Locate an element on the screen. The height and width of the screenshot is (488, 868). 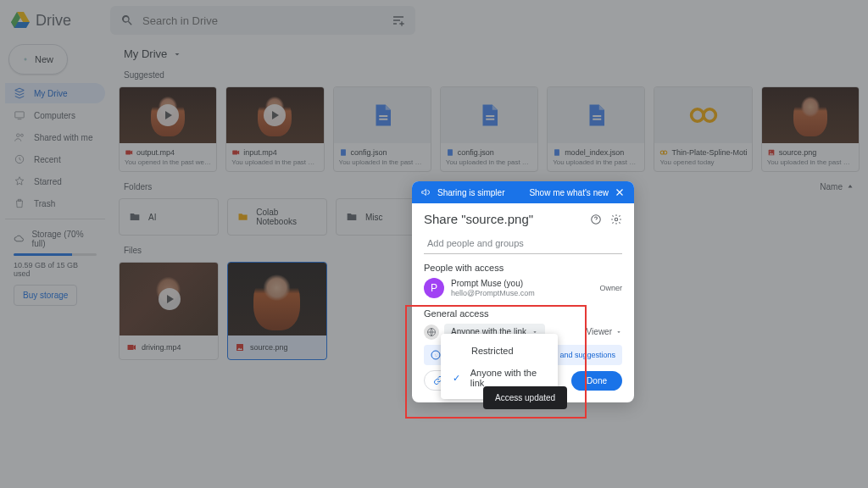
person-email: hello@PromptMuse.com is located at coordinates (522, 293).